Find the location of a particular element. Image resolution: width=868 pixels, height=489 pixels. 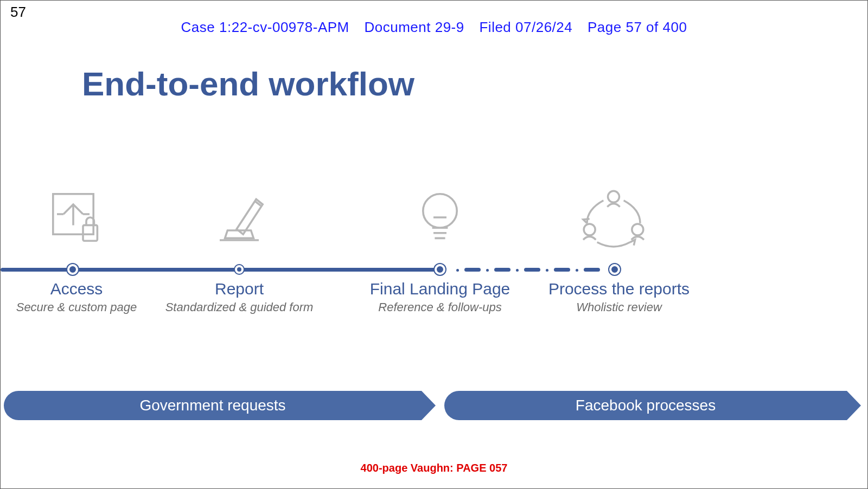

document-label: Document 29-9 is located at coordinates (414, 27).